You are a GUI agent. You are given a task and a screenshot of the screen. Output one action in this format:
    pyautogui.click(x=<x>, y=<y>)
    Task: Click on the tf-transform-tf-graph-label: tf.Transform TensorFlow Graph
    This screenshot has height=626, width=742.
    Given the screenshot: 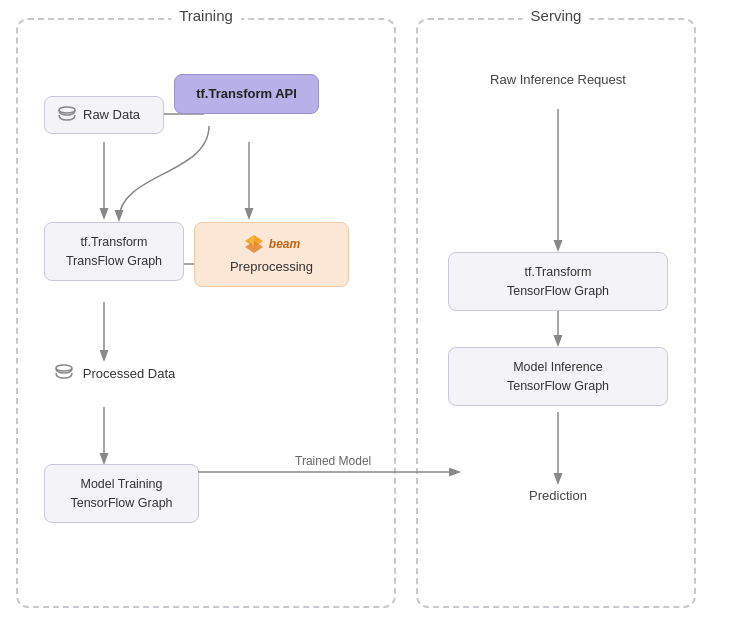 What is the action you would take?
    pyautogui.click(x=558, y=282)
    